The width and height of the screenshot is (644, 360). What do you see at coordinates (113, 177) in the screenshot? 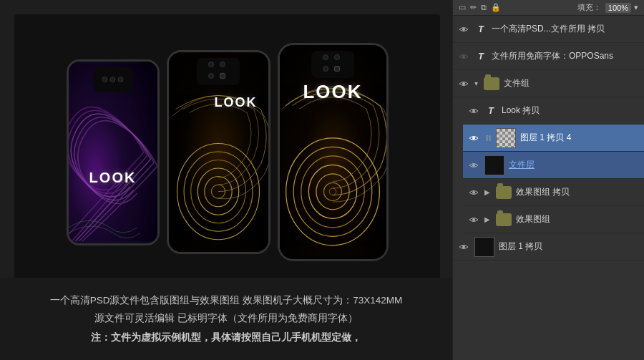
I see `look-text-purple: LOOK` at bounding box center [113, 177].